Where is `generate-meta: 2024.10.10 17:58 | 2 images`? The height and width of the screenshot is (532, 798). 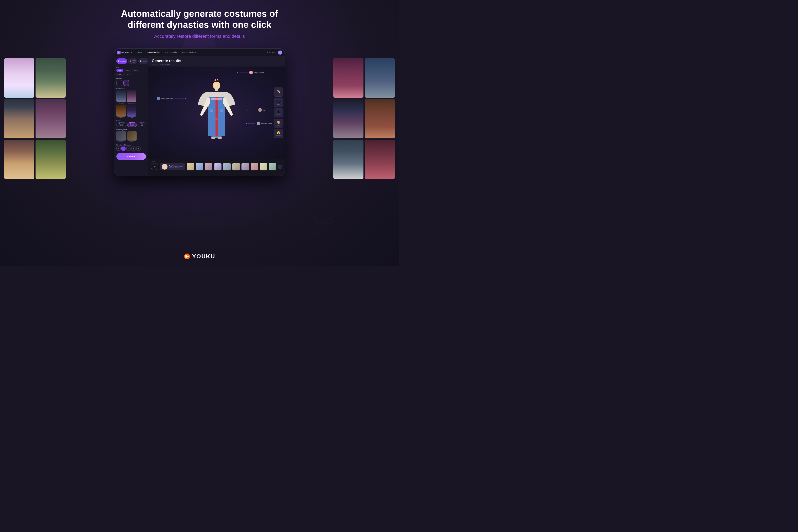 generate-meta: 2024.10.10 17:58 | 2 images is located at coordinates (216, 64).